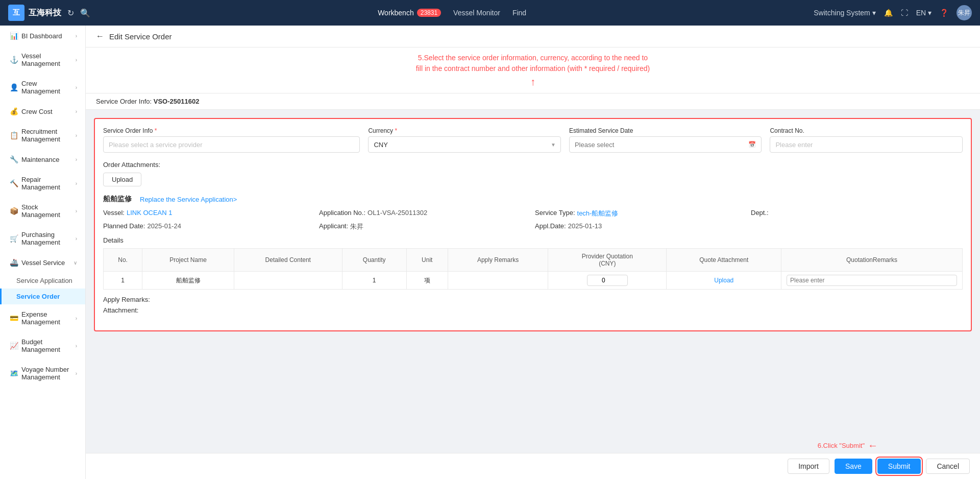 This screenshot has height=479, width=980. I want to click on sidebar-item-crew-cost: 💰 Crew Cost ›, so click(43, 111).